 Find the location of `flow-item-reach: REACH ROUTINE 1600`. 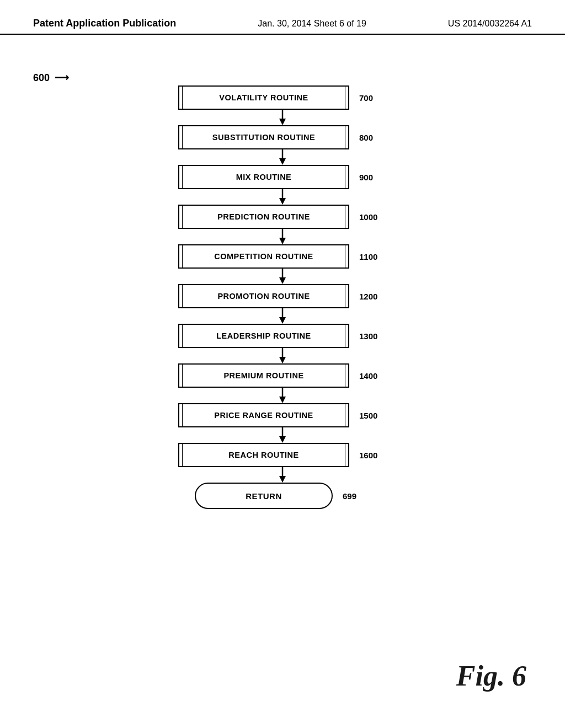

flow-item-reach: REACH ROUTINE 1600 is located at coordinates (282, 455).